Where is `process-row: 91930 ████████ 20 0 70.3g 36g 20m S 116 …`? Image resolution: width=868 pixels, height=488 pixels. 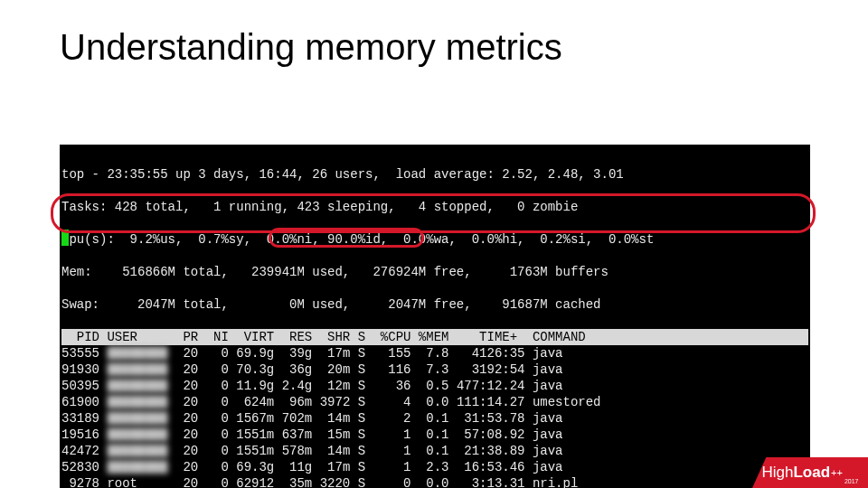 process-row: 91930 ████████ 20 0 70.3g 36g 20m S 116 … is located at coordinates (435, 370).